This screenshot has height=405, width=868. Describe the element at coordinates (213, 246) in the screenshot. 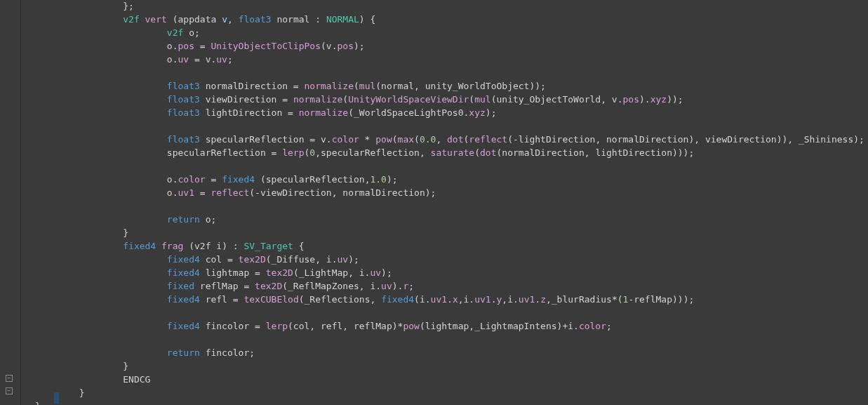

I see `code-token: (v2f i) :` at that location.